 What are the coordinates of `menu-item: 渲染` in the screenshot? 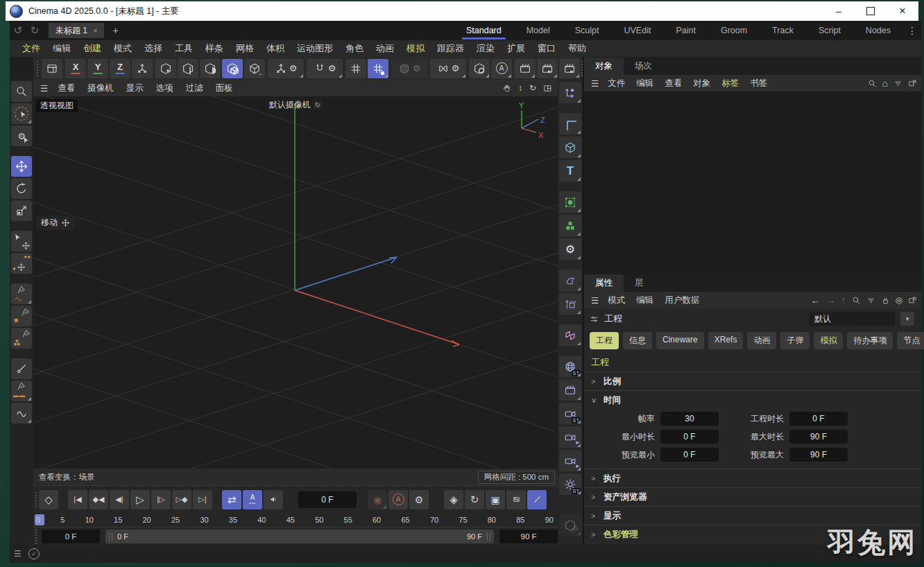 It's located at (486, 49).